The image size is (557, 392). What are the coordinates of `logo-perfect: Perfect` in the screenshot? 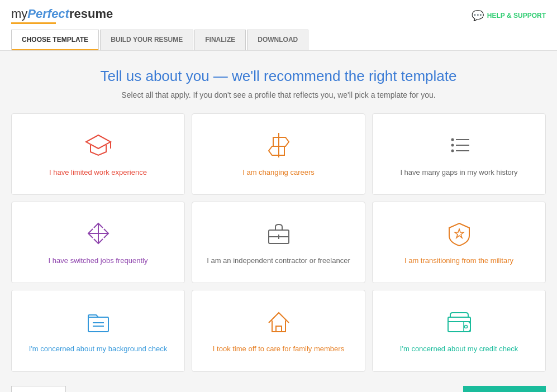 It's located at (48, 13).